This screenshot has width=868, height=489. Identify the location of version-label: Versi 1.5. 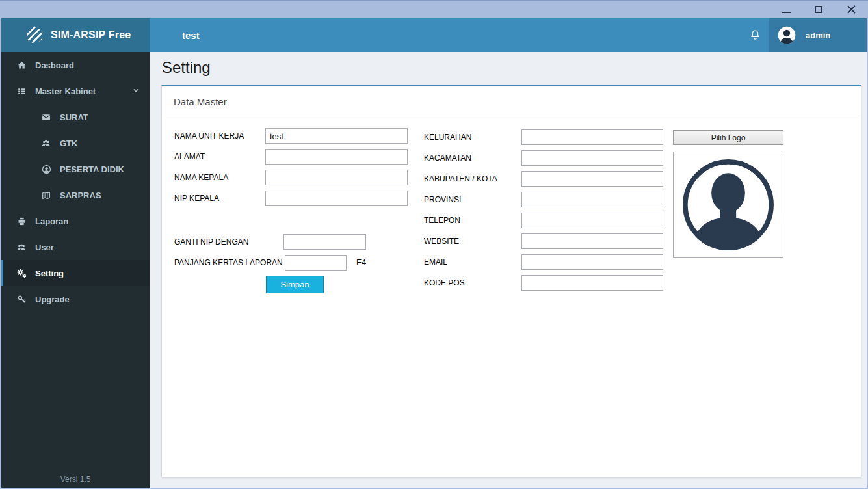
(75, 479).